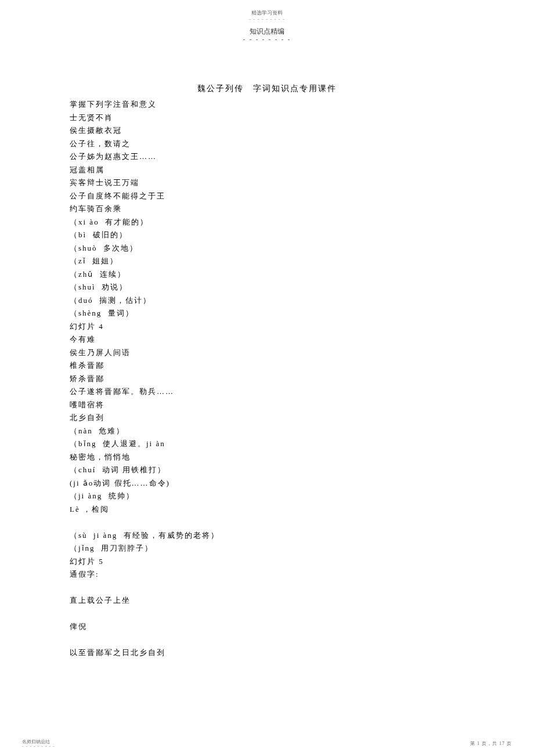 The width and height of the screenshot is (534, 756). I want to click on content-line: （shuò 多次地）, so click(267, 248).